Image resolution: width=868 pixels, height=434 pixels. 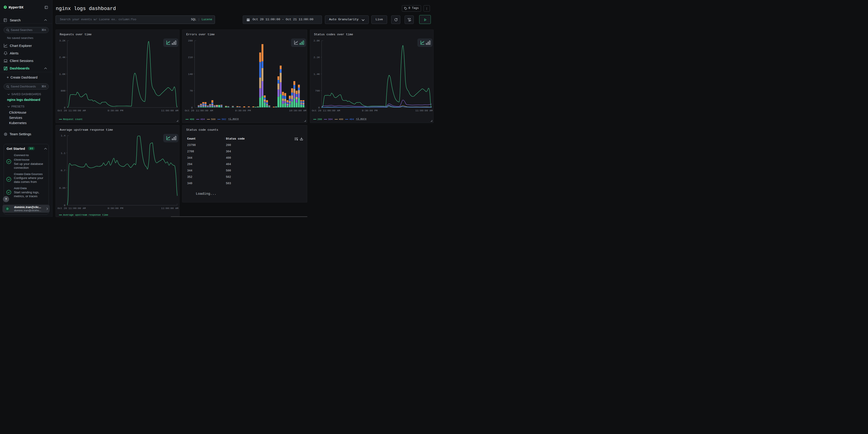 I want to click on svg-text: 210, so click(x=190, y=57).